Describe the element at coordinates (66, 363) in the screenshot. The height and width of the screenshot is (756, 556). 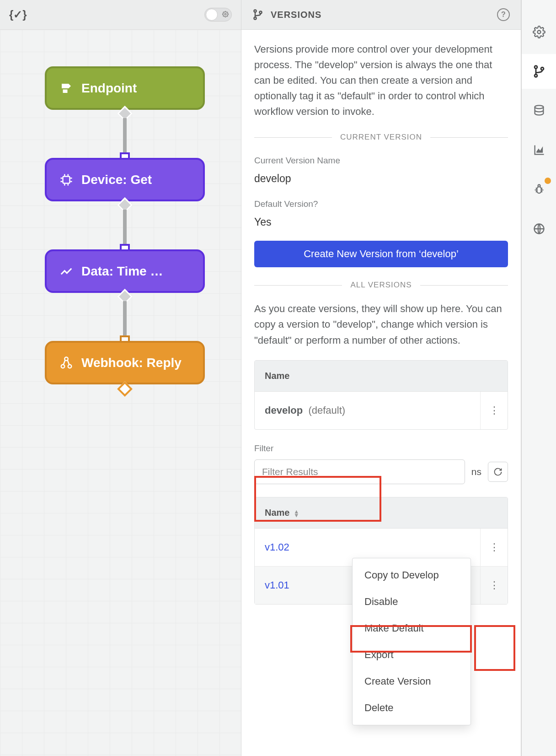
I see `lambda-icon` at that location.